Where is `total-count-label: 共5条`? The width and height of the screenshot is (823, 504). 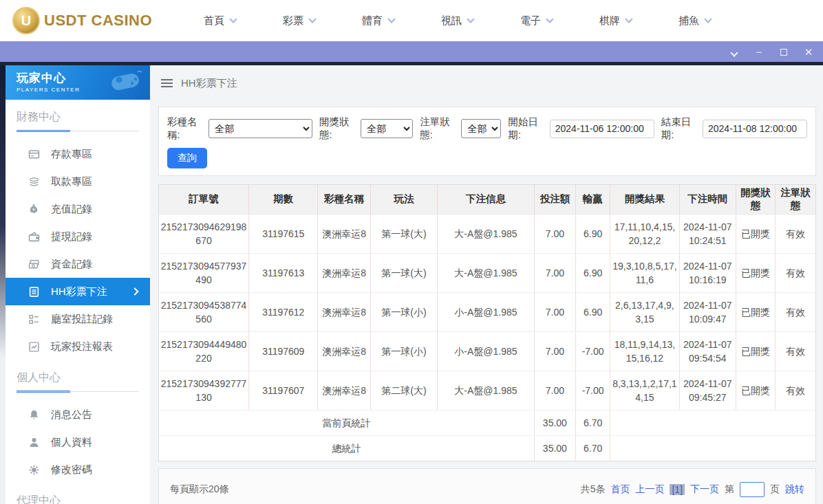
total-count-label: 共5条 is located at coordinates (593, 490).